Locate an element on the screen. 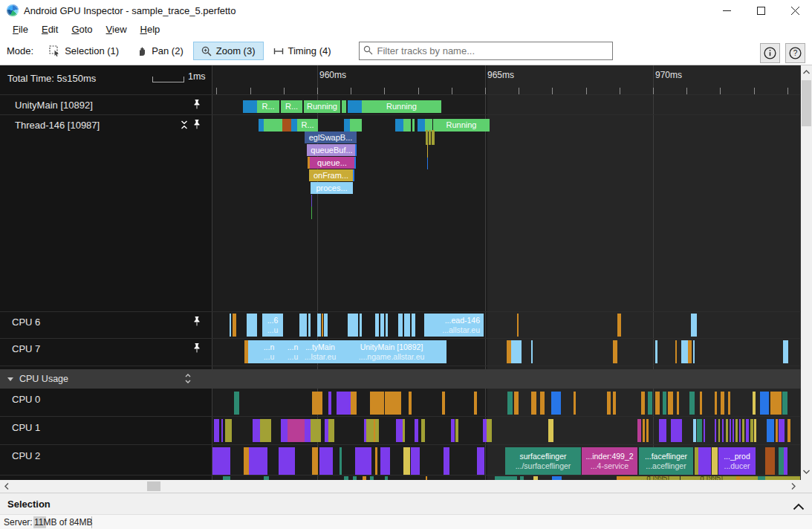 The image size is (812, 529). track-row-cpu-1: CPU 1 is located at coordinates (105, 431).